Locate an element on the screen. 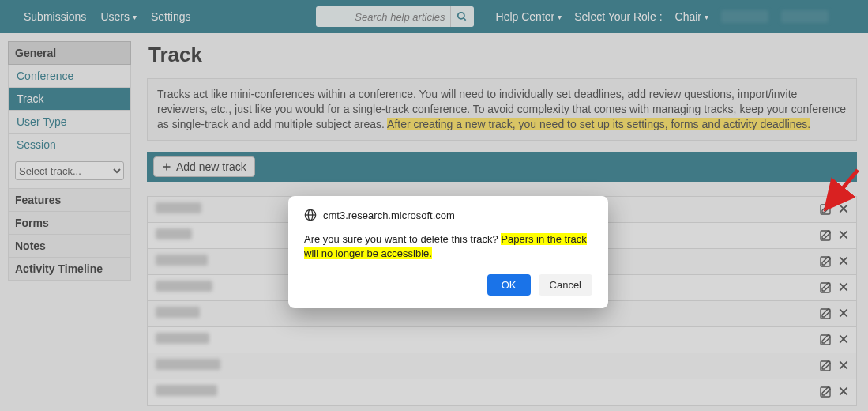  cancel-button: Cancel is located at coordinates (566, 285).